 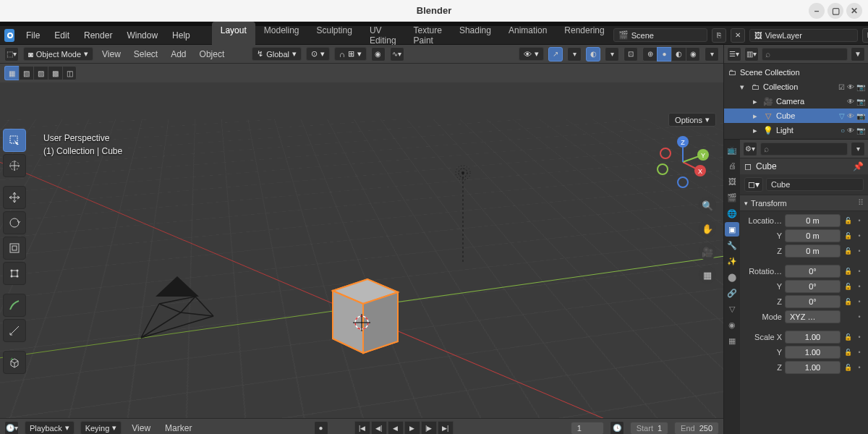 I want to click on ptab-data: ▽, so click(x=732, y=309).